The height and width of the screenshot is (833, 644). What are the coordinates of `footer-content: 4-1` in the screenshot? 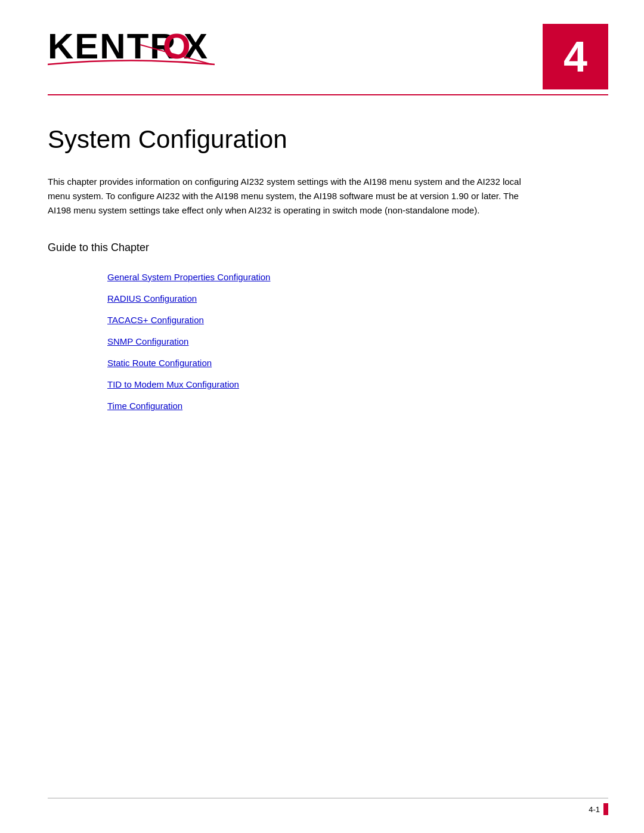 It's located at (328, 809).